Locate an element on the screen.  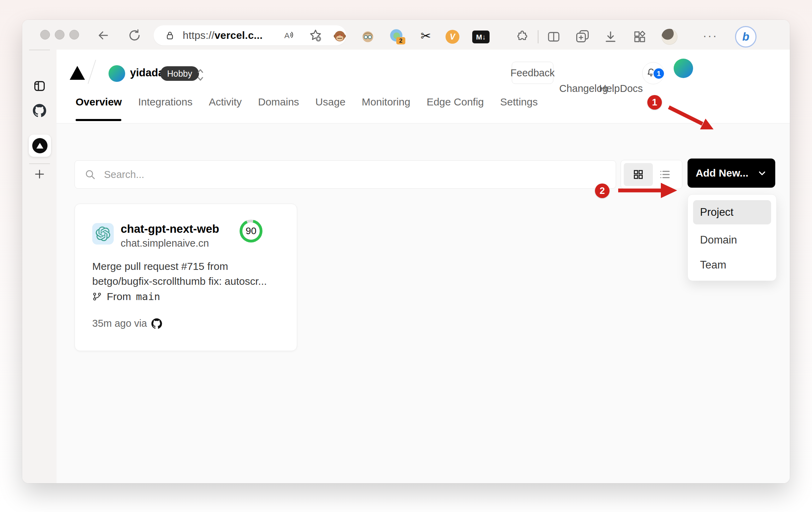
downloads-icon is located at coordinates (611, 37).